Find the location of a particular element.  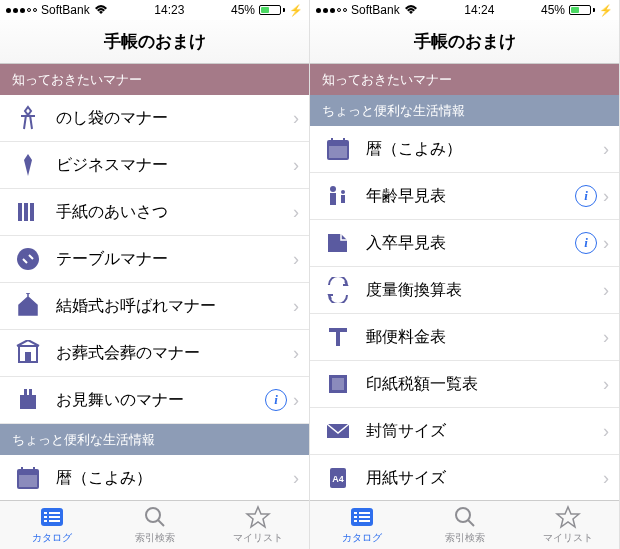

postal-icon is located at coordinates (338, 337).